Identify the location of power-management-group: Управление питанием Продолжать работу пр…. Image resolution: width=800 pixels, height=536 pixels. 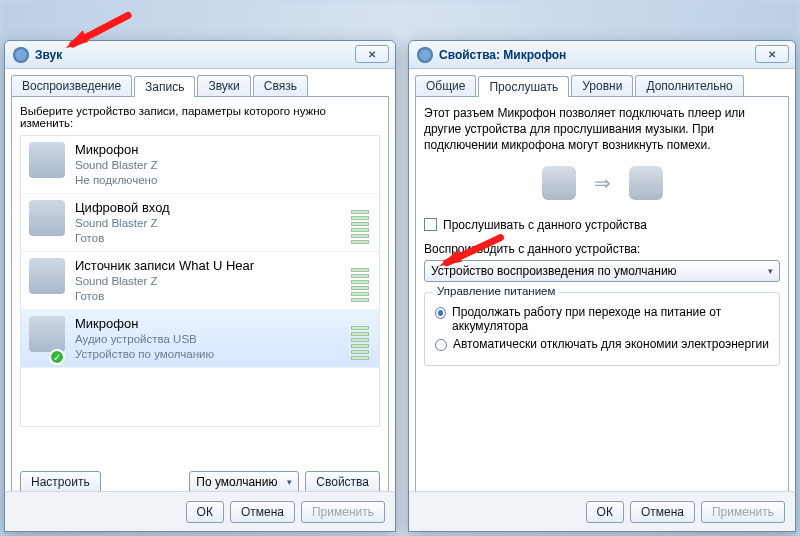
(602, 329).